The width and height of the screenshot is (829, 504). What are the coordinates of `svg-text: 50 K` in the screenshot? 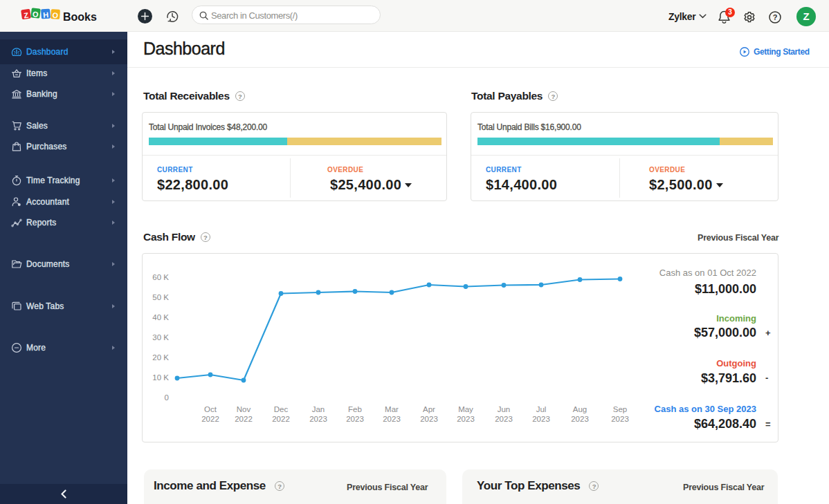 It's located at (161, 297).